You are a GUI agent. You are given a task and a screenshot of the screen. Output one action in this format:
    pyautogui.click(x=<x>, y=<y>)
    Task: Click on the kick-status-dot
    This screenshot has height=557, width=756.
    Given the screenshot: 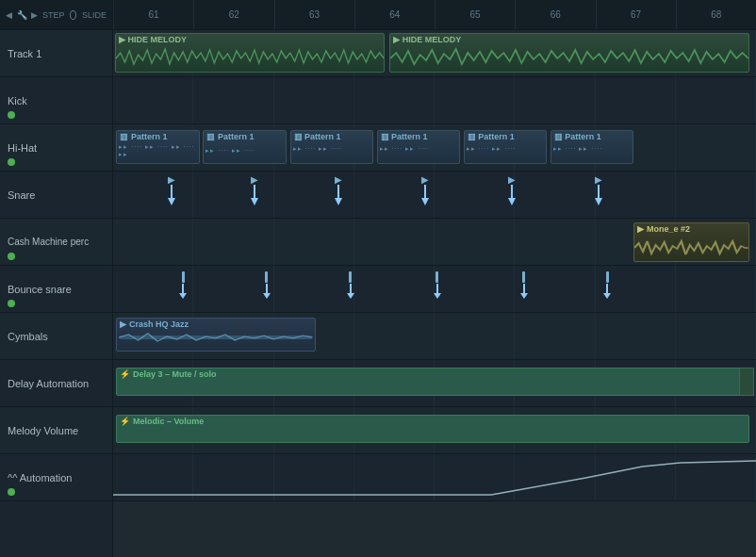 What is the action you would take?
    pyautogui.click(x=11, y=115)
    